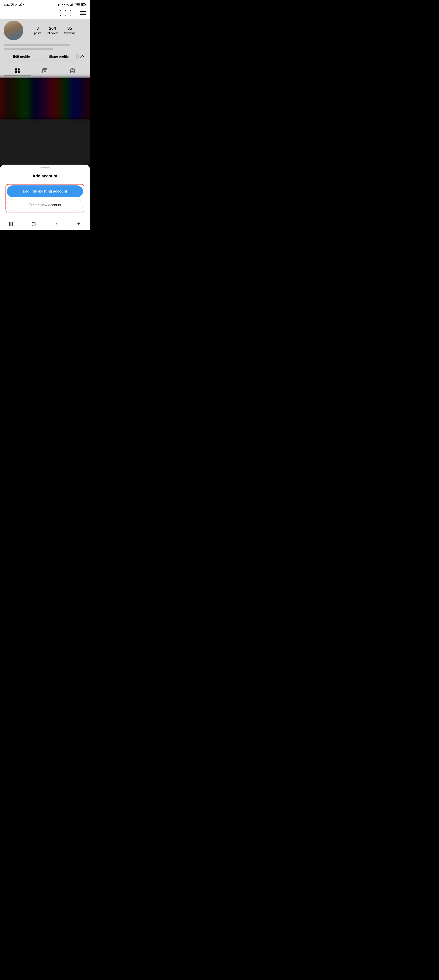 The image size is (439, 980). Describe the element at coordinates (45, 71) in the screenshot. I see `reels-icon` at that location.